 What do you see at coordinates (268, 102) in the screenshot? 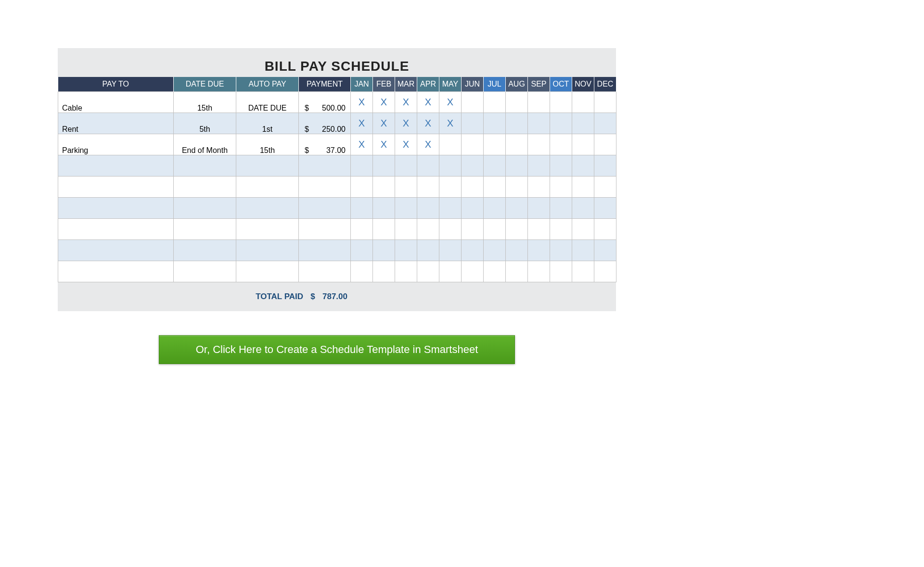
I see `cell-auto-pay: DATE DUE` at bounding box center [268, 102].